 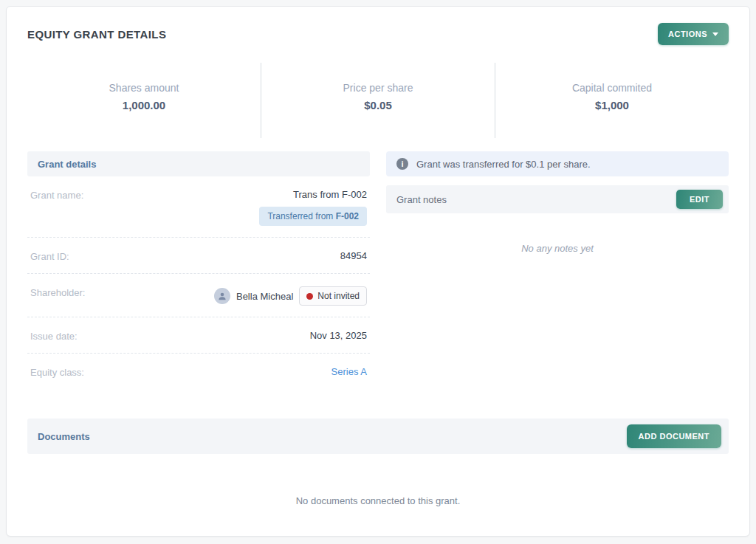 What do you see at coordinates (338, 335) in the screenshot?
I see `issue-date-value: Nov 13, 2025` at bounding box center [338, 335].